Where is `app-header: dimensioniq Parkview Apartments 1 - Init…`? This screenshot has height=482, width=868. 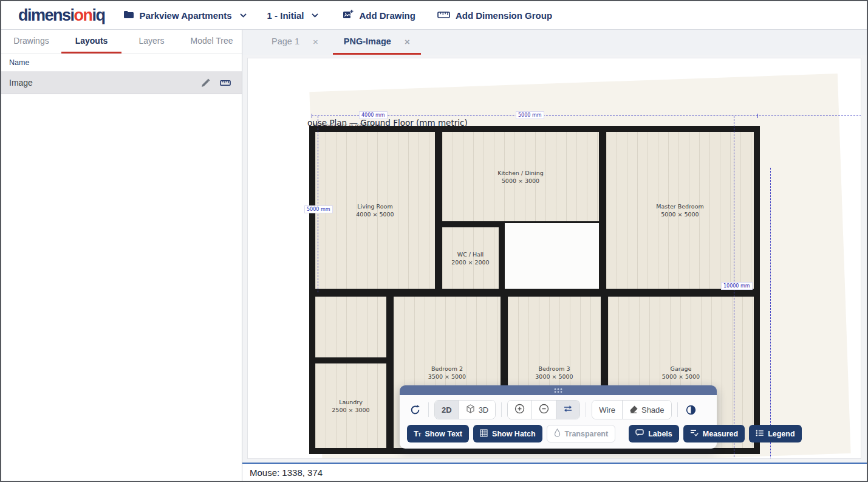
app-header: dimensioniq Parkview Apartments 1 - Init… is located at coordinates (434, 16).